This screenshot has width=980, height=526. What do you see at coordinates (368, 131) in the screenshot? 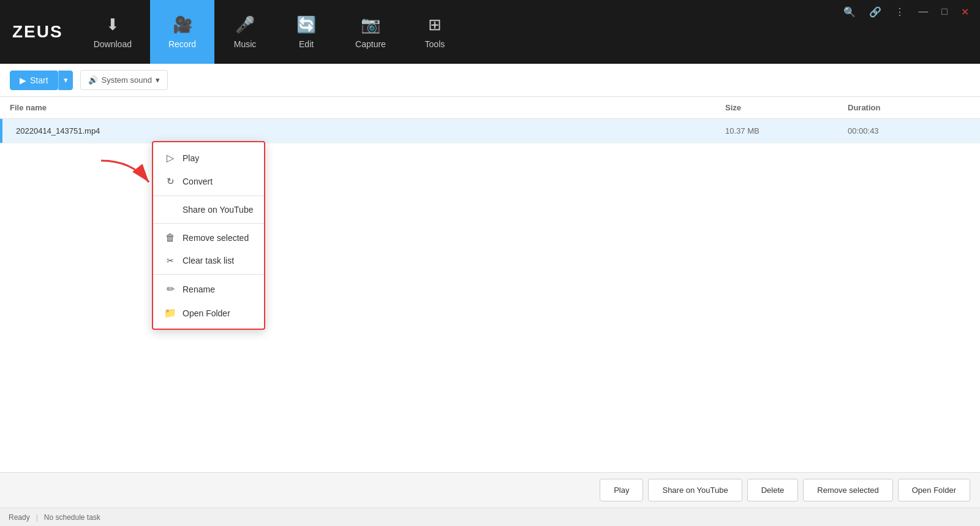
I see `file-name: 20220414_143751.mp4` at bounding box center [368, 131].